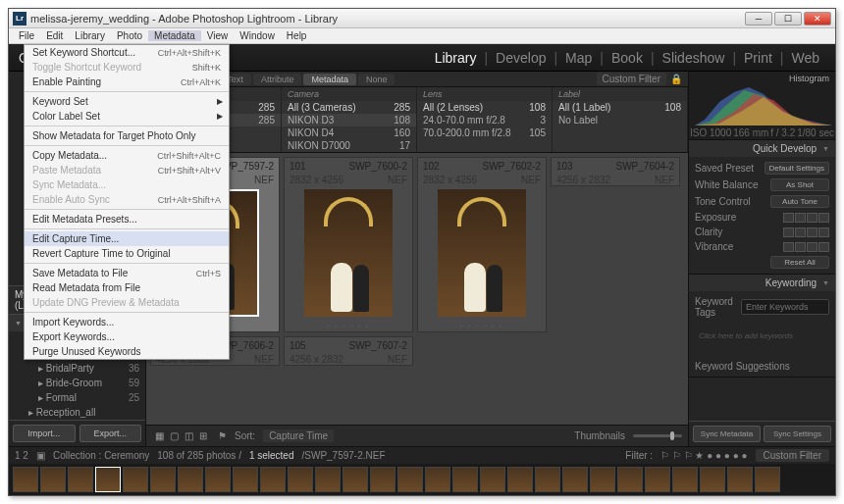 The image size is (844, 504). I want to click on collection-item: ▸ Reception_all, so click(77, 412).